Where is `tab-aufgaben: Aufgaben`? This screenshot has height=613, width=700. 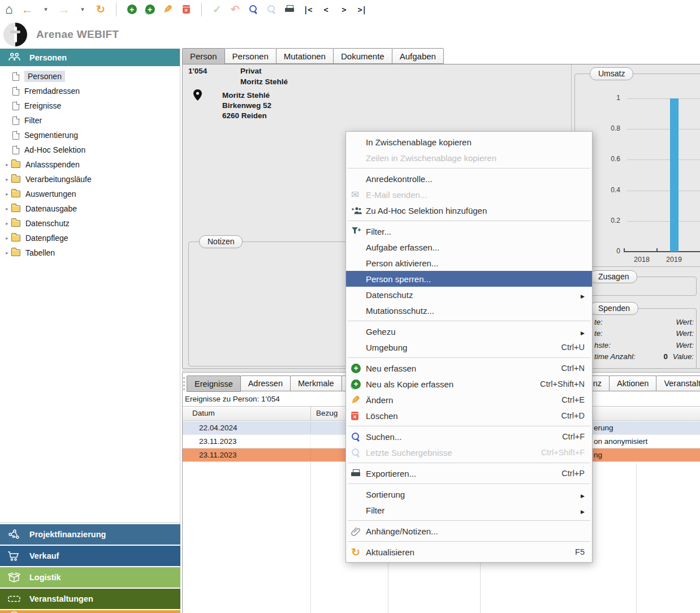 tab-aufgaben: Aufgaben is located at coordinates (418, 56).